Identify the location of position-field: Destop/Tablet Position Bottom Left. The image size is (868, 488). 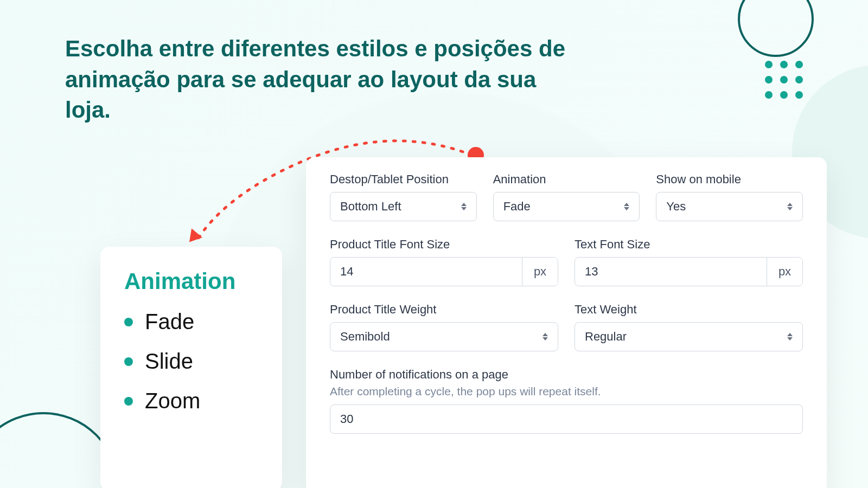
(404, 197).